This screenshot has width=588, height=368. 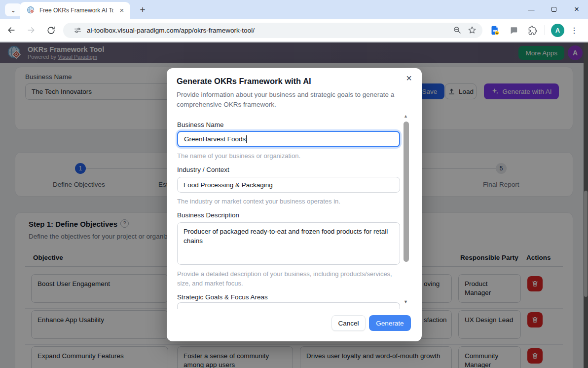 I want to click on modal-strategic-goals-textarea, so click(x=289, y=306).